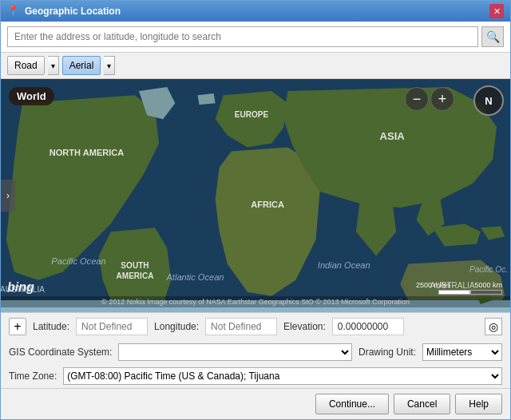 The image size is (511, 420). I want to click on locate-button: ◎, so click(493, 327).